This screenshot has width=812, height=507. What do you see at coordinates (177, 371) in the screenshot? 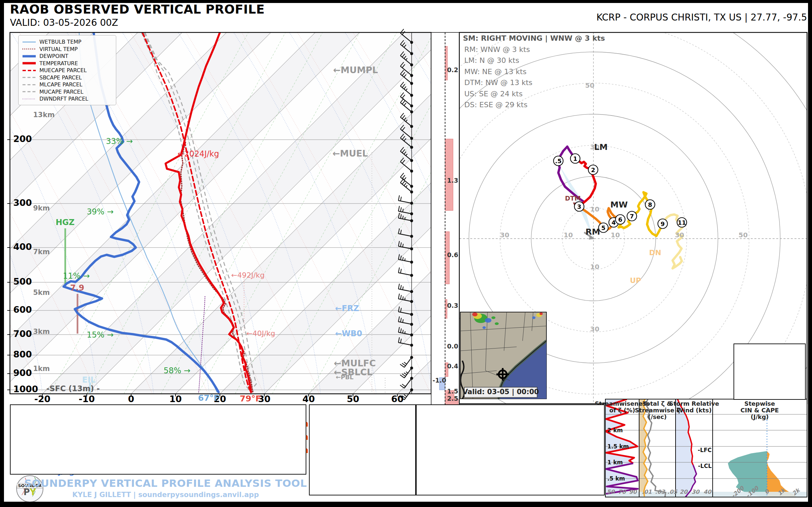
I see `rh-58: 58% →` at bounding box center [177, 371].